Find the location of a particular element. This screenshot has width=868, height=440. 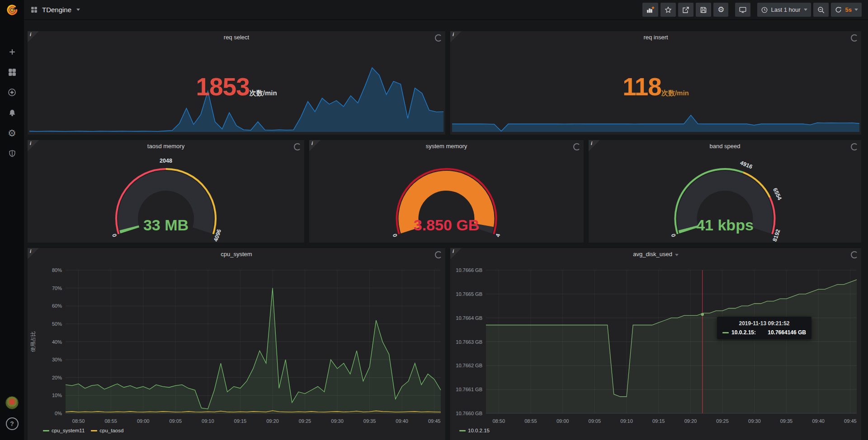

panel-title: req select is located at coordinates (236, 37).